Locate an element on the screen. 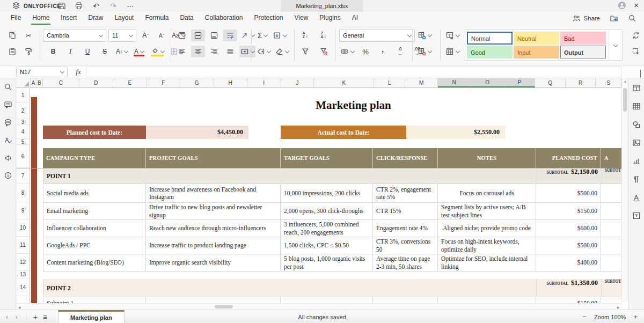 This screenshot has width=644, height=323. data-cell: Influencer collaboration is located at coordinates (94, 229).